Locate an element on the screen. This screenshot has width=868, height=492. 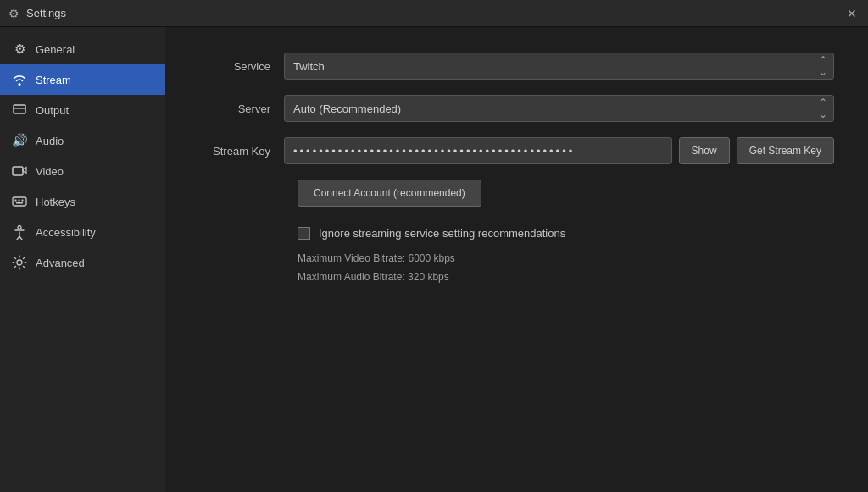
sidebar-item-stream: Stream is located at coordinates (83, 80).